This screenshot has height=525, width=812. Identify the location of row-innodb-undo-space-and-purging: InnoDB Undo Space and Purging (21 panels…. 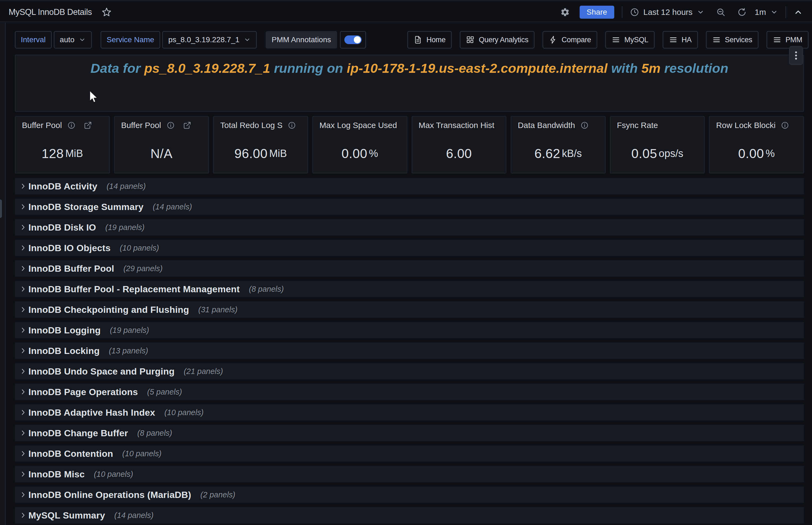
(410, 371).